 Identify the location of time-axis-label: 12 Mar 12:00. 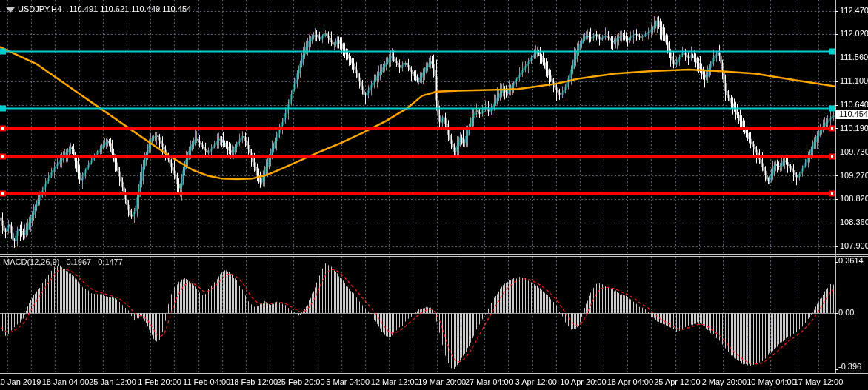
(395, 382).